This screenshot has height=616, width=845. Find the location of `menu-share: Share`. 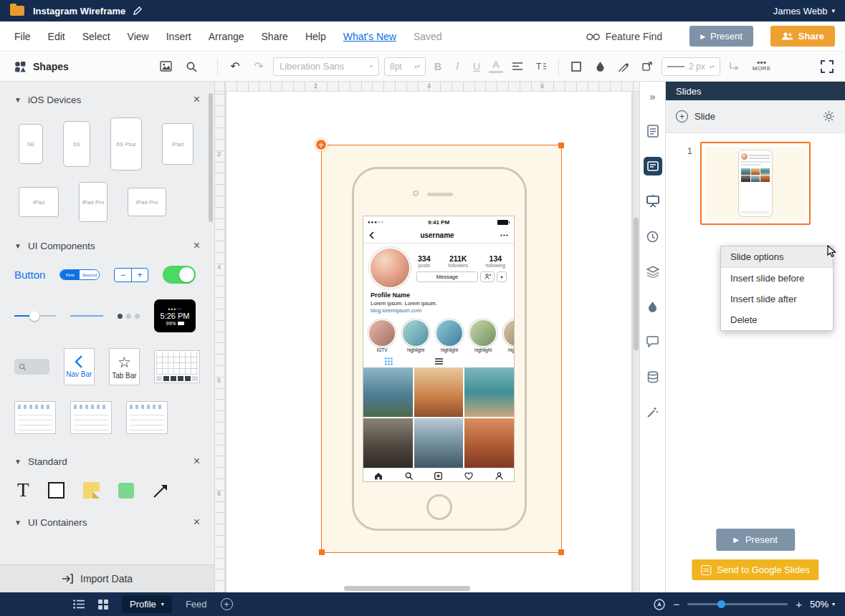

menu-share: Share is located at coordinates (275, 37).